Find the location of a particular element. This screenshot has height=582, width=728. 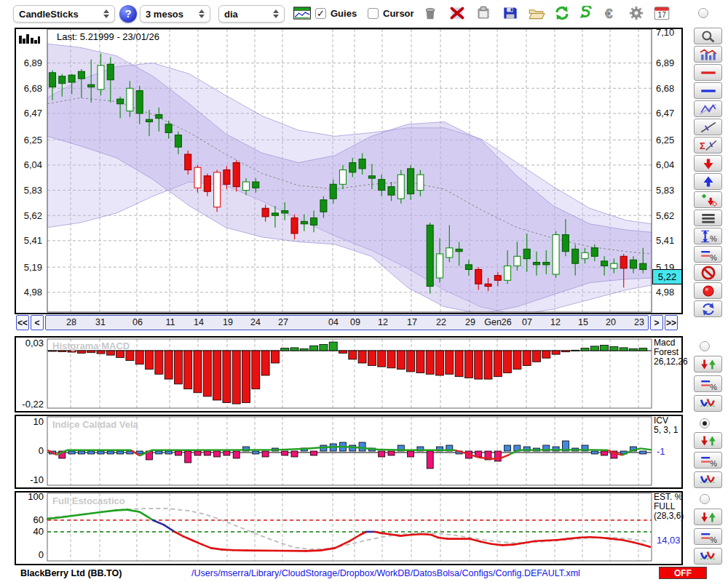

svg-text: 0,03 is located at coordinates (35, 343).